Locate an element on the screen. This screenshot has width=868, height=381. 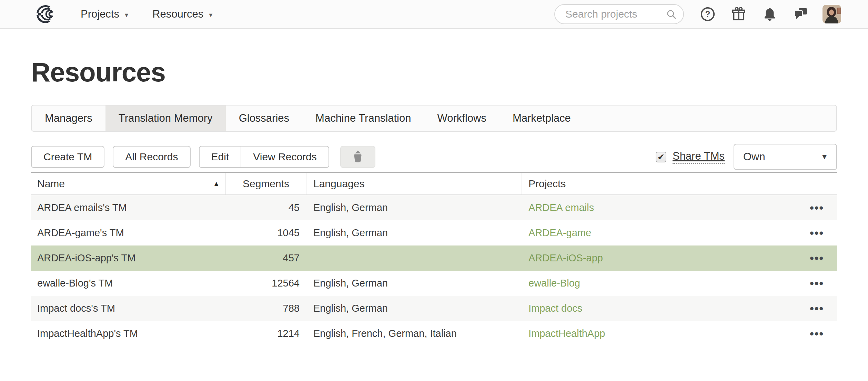
tab-translation-memory: Translation Memory is located at coordinates (165, 118).